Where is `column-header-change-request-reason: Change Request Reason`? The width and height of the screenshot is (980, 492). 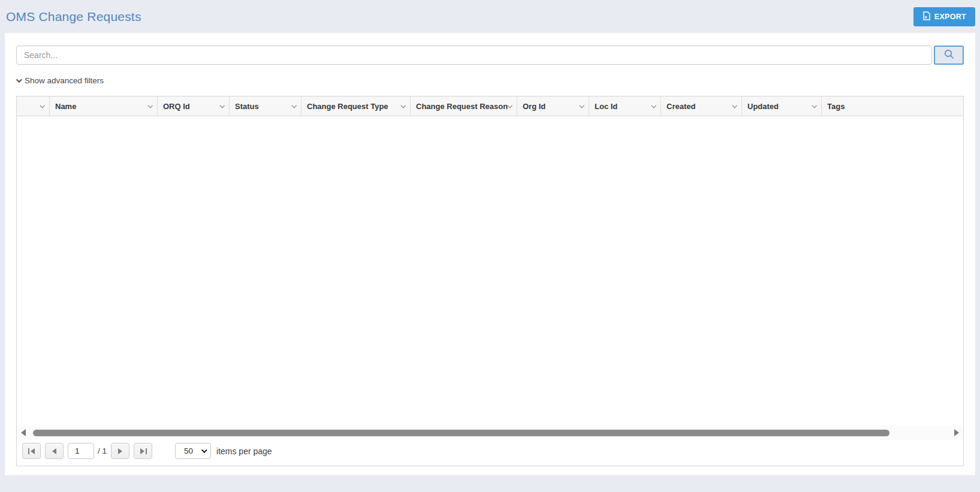 column-header-change-request-reason: Change Request Reason is located at coordinates (463, 106).